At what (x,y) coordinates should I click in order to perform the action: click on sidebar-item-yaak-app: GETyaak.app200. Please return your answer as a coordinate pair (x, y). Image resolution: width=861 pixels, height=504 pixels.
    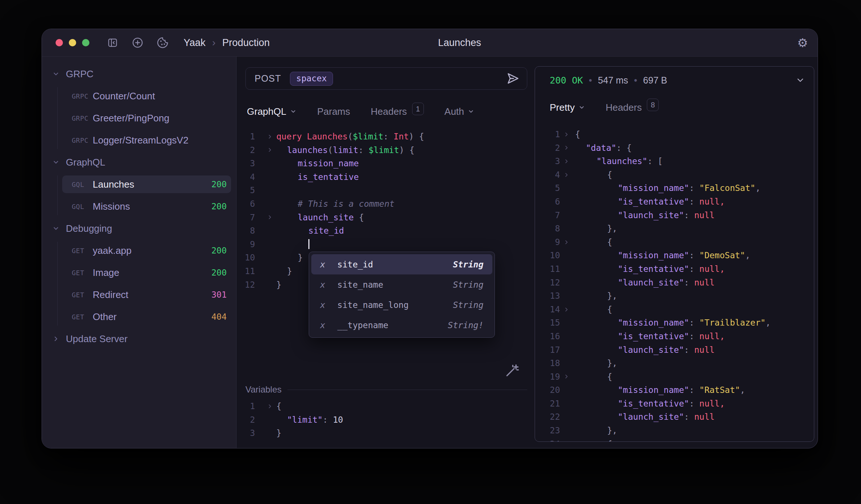
    Looking at the image, I should click on (146, 251).